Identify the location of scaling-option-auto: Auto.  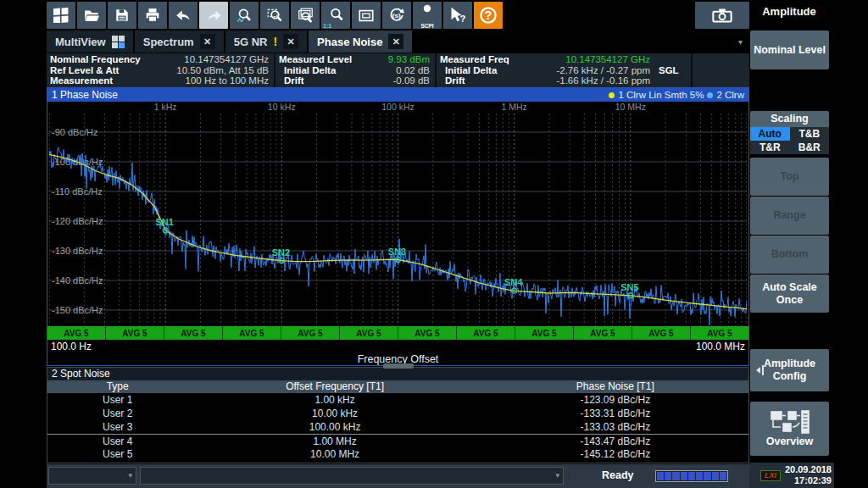
(770, 134).